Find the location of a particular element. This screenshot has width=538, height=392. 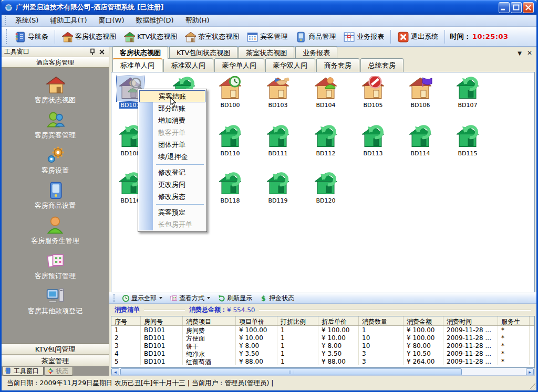

sidebar-tab-工具窗口: 工具窗口 is located at coordinates (23, 372).